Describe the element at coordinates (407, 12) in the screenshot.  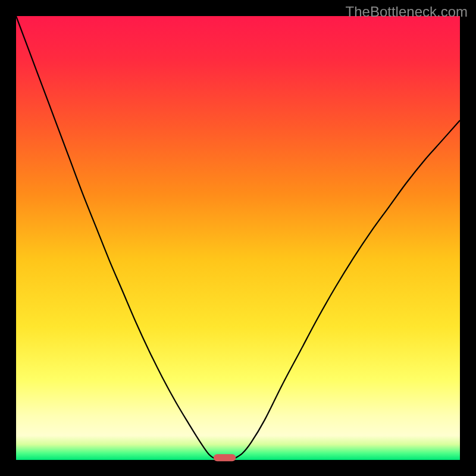
I see `watermark: TheBottleneck.com` at that location.